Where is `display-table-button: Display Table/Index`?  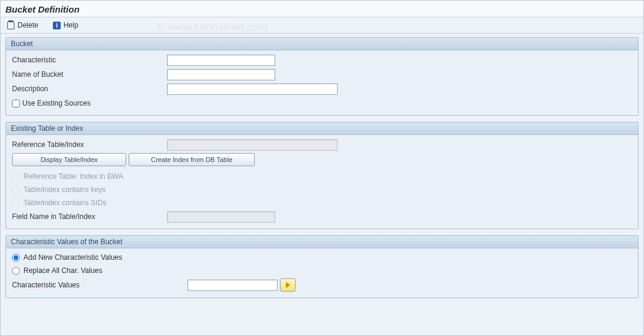
display-table-button: Display Table/Index is located at coordinates (69, 160).